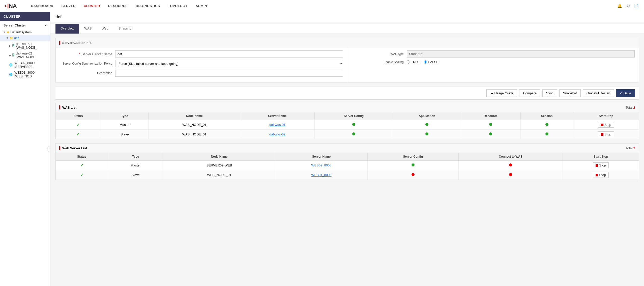  Describe the element at coordinates (15, 25) in the screenshot. I see `sidebar-group-text: Server Cluster` at that location.